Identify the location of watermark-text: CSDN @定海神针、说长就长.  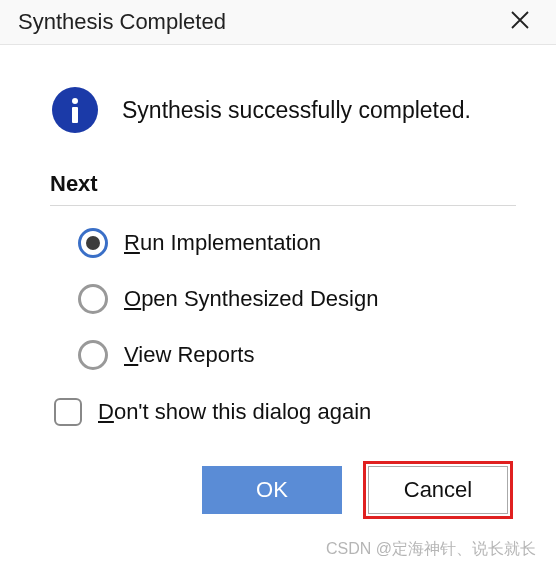
(431, 550).